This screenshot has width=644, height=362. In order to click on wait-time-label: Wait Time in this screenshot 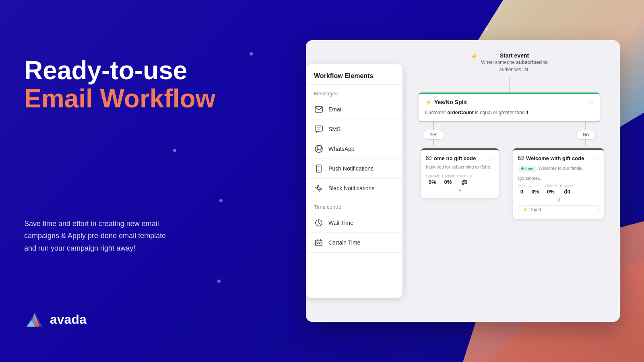, I will do `click(341, 223)`.